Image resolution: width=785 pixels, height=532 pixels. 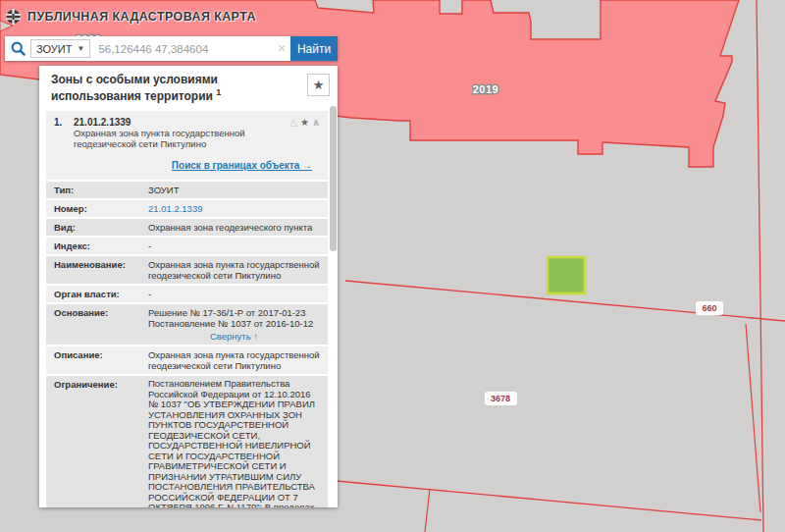 What do you see at coordinates (186, 226) in the screenshot?
I see `attribute-row-kind: Вид: Охранная зона геодезического пункта` at bounding box center [186, 226].